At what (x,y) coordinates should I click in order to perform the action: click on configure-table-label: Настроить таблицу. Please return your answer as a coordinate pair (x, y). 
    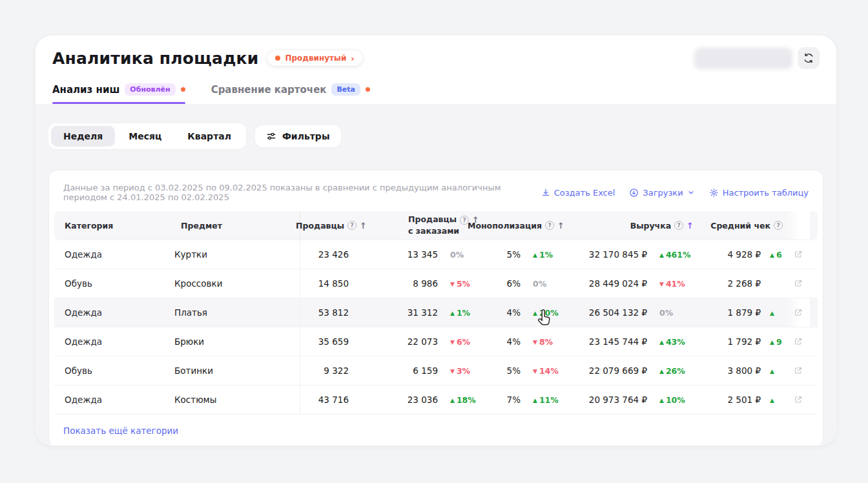
    Looking at the image, I should click on (766, 192).